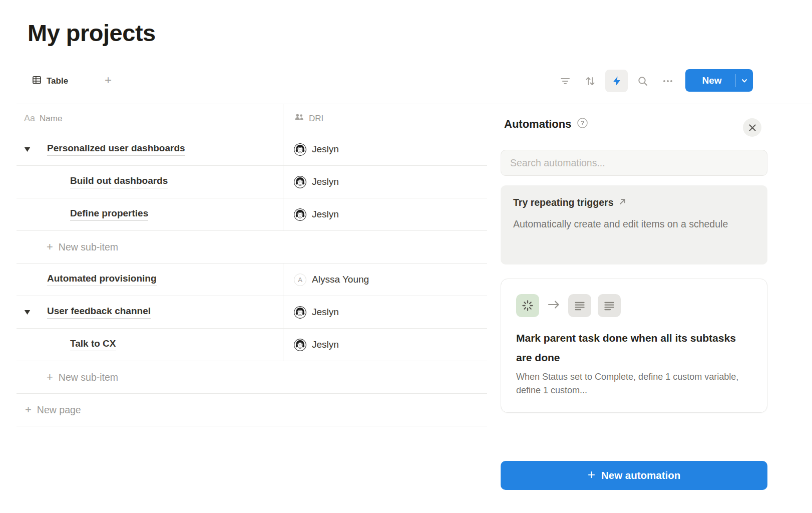 The width and height of the screenshot is (812, 513). Describe the element at coordinates (102, 280) in the screenshot. I see `page-link: Automated provisioning` at that location.